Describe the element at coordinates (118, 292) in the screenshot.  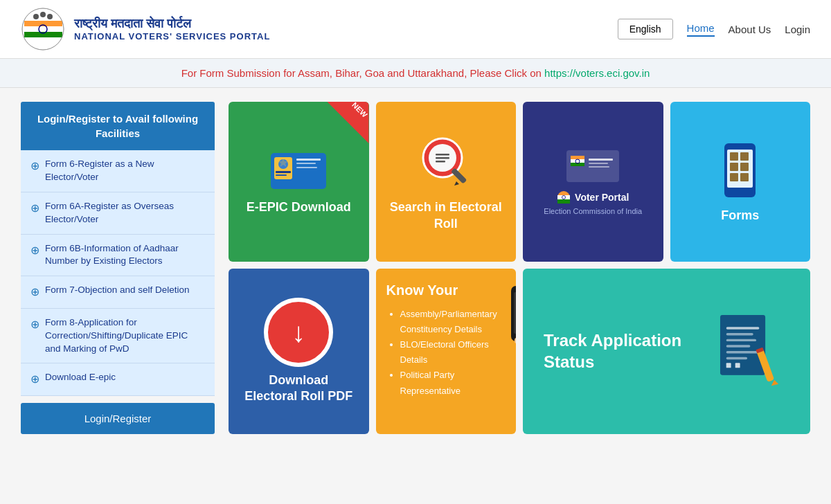
I see `sidebar-item-form7: ⊕ Form 7-Objection and self Deletion` at that location.